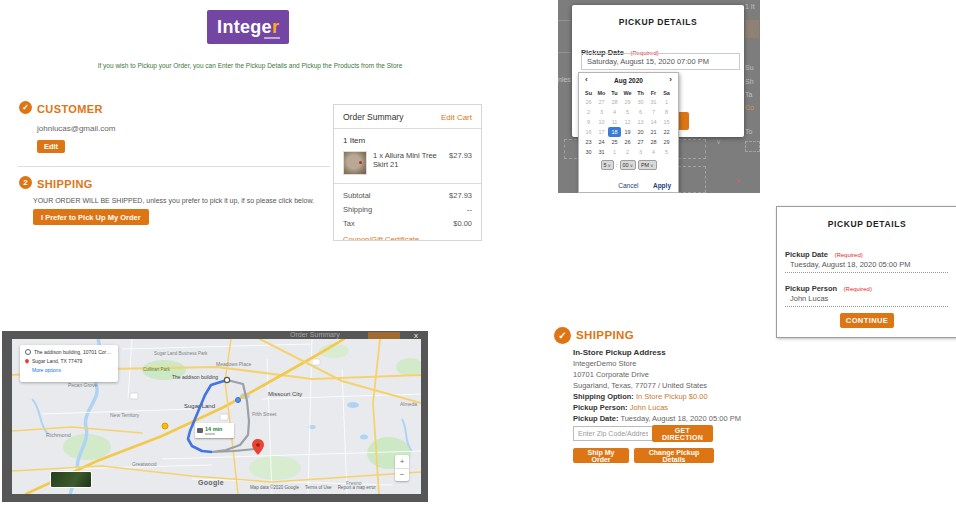  Describe the element at coordinates (602, 122) in the screenshot. I see `calendar-day: 10` at that location.